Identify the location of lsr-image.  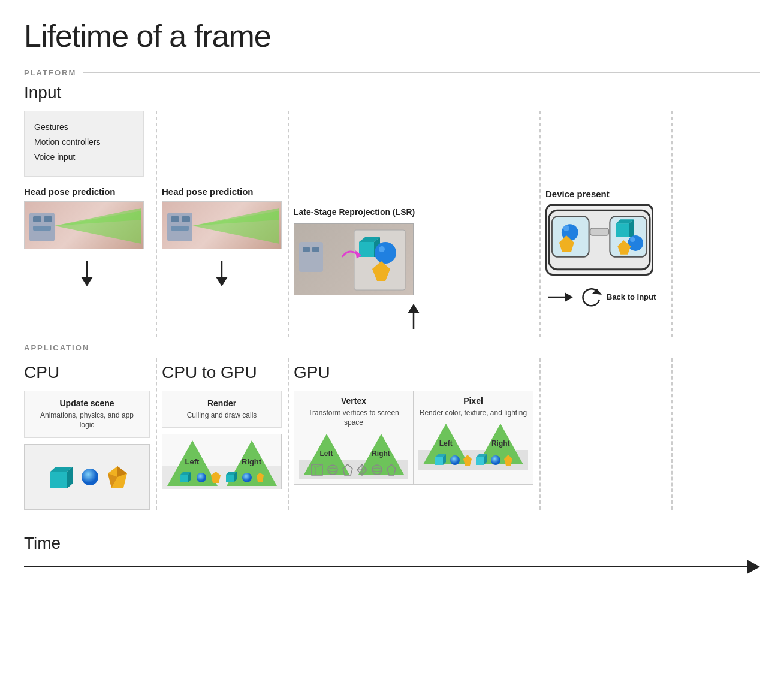
(354, 259).